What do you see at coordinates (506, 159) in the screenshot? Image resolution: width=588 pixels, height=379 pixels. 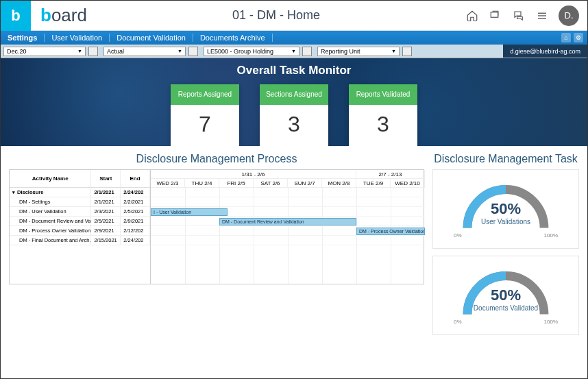 I see `tasks-title: Disclosure Management Task` at bounding box center [506, 159].